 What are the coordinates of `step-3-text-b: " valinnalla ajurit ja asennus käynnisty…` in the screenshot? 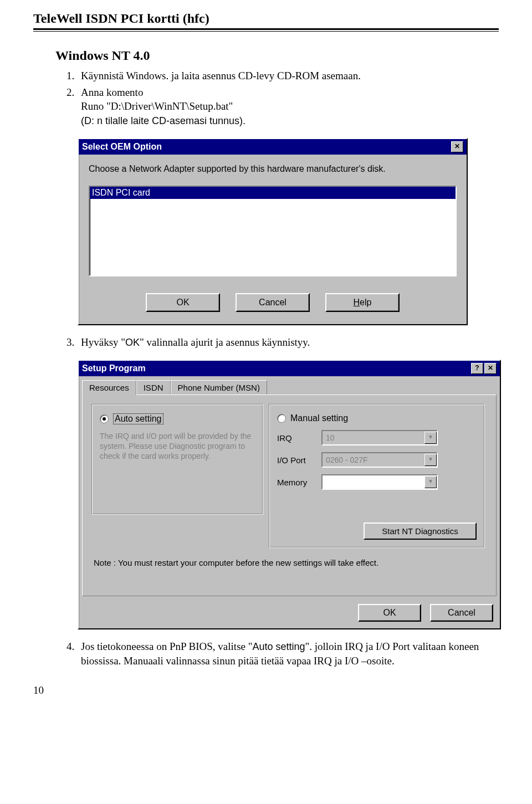 It's located at (225, 342).